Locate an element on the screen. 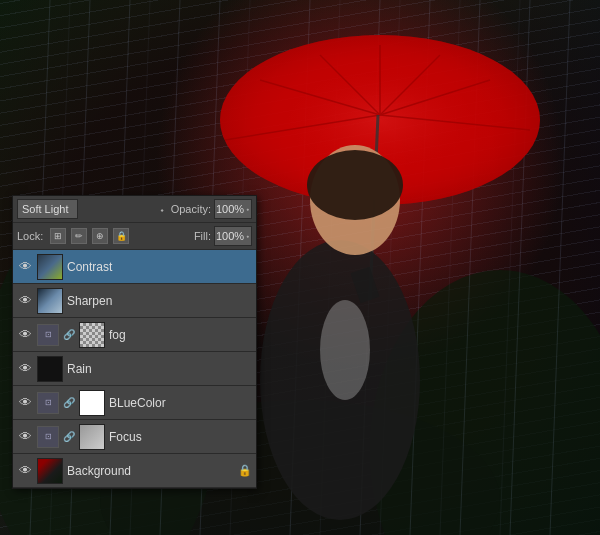 This screenshot has width=600, height=535. layer-name-bluecolor: BLueColor is located at coordinates (180, 403).